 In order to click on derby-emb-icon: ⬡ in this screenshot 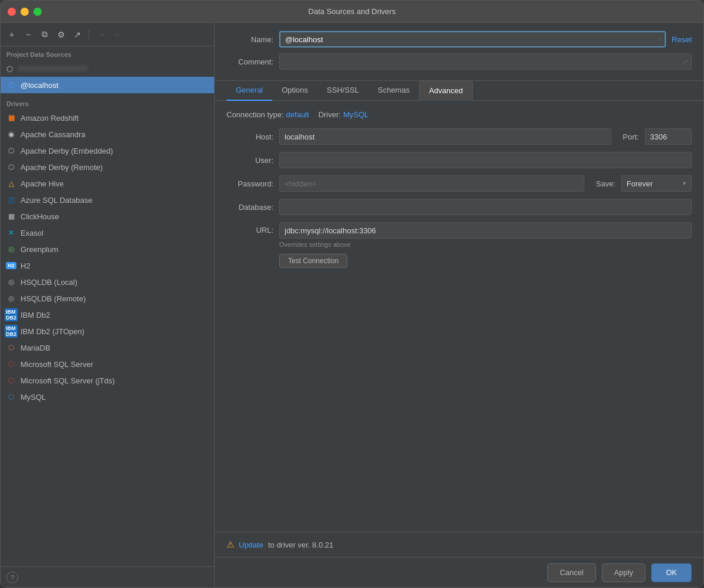, I will do `click(11, 151)`.